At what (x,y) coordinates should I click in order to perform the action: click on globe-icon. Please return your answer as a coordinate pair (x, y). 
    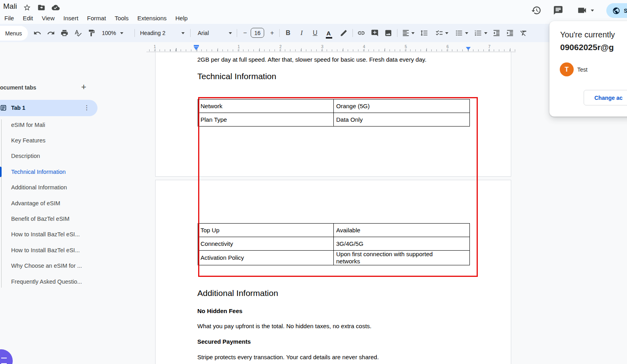
    Looking at the image, I should click on (616, 11).